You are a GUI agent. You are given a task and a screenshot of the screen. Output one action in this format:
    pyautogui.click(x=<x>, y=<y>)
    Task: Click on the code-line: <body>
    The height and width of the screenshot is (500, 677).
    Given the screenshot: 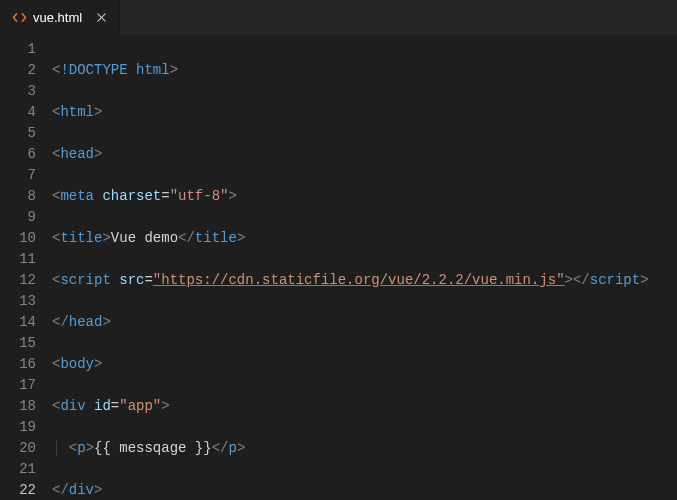 What is the action you would take?
    pyautogui.click(x=364, y=364)
    